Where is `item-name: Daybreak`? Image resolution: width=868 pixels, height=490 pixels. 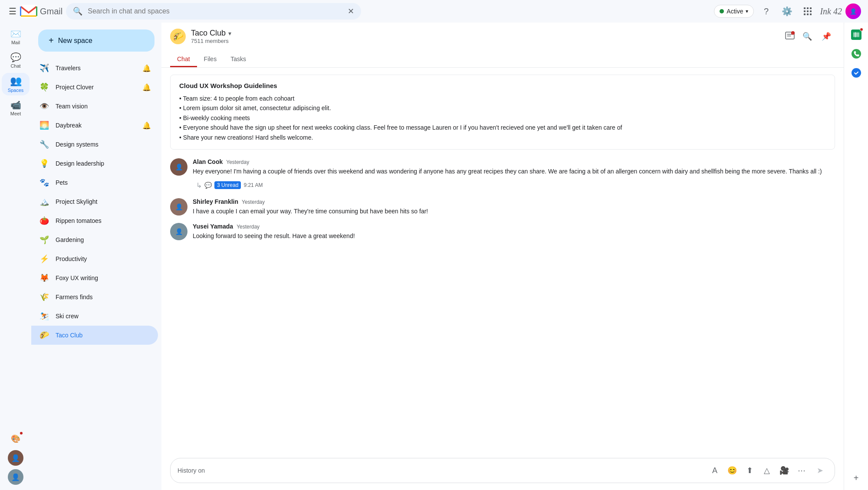 item-name: Daybreak is located at coordinates (96, 125).